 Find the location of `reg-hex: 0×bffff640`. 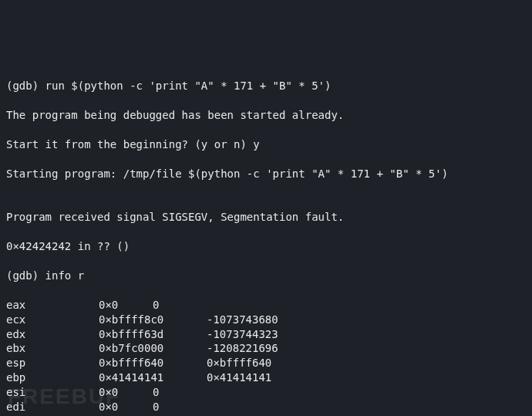

reg-hex: 0×bffff640 is located at coordinates (153, 363).